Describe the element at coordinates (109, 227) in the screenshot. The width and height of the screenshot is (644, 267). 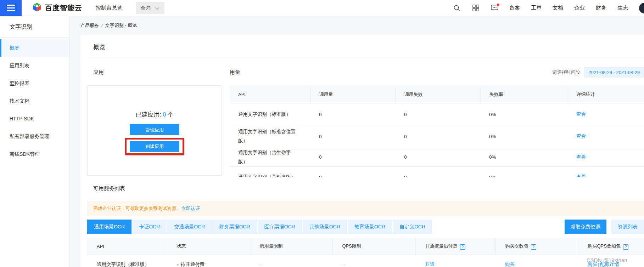
I see `tab-general-ocr: 通用场景OCR` at that location.